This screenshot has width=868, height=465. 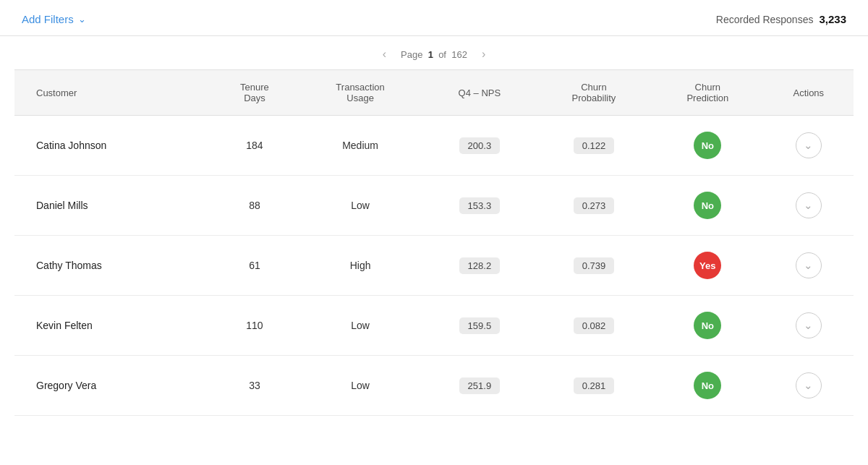 What do you see at coordinates (82, 19) in the screenshot?
I see `chevron-down-icon: ⌄` at bounding box center [82, 19].